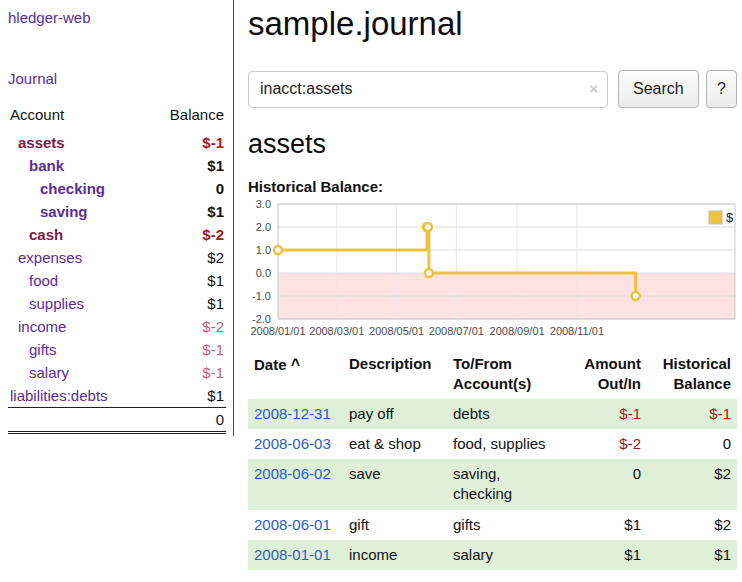 The height and width of the screenshot is (582, 742). I want to click on date-link: 2008-12-31, so click(292, 414).